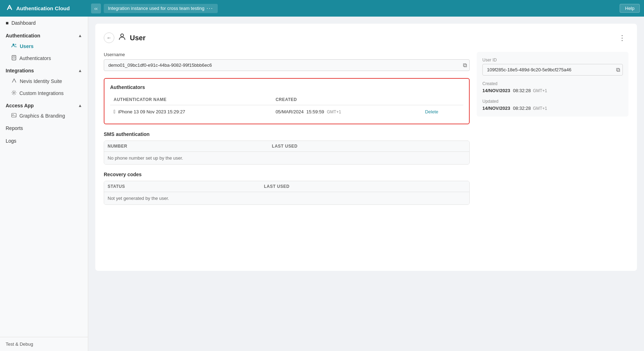 This screenshot has height=351, width=644. I want to click on sidebar-section-integrations: Integrations ▲, so click(44, 70).